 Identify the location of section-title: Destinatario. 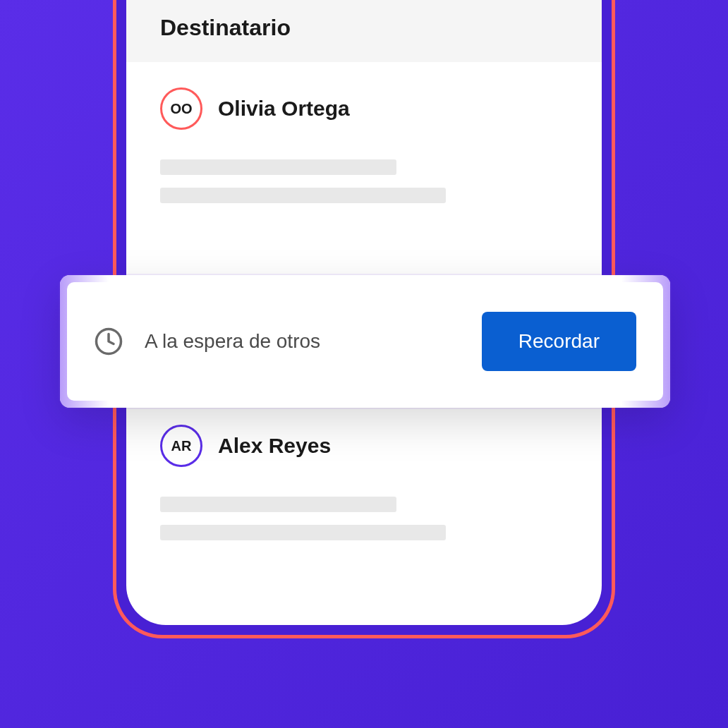
(364, 28).